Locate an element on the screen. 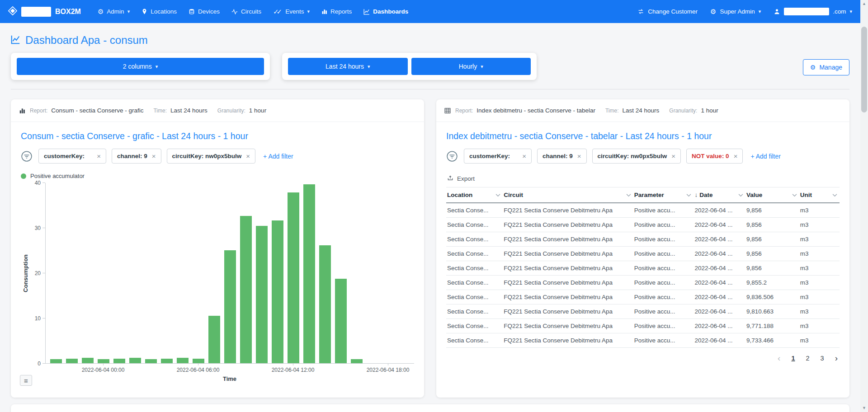 This screenshot has width=868, height=412. previous-page-button: ‹ is located at coordinates (779, 358).